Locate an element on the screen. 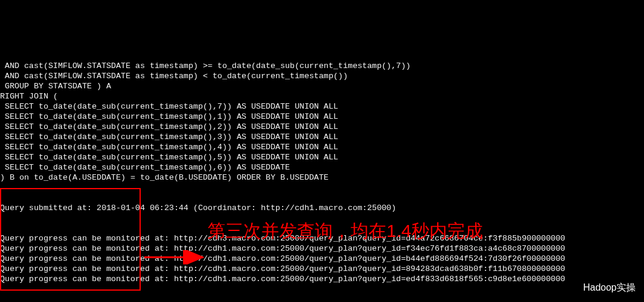 The height and width of the screenshot is (302, 644). sql-line: RIGHT JOIN ( is located at coordinates (322, 97).